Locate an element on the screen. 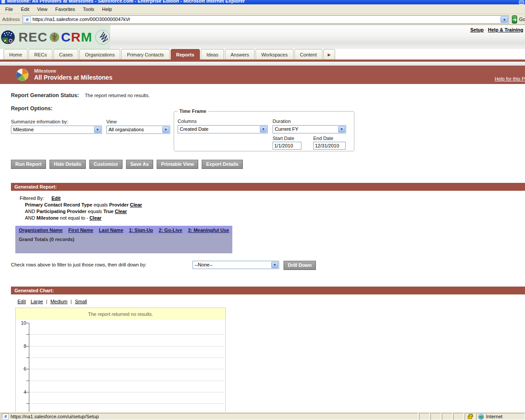 The height and width of the screenshot is (420, 525). filter-edit-link: Edit is located at coordinates (56, 198).